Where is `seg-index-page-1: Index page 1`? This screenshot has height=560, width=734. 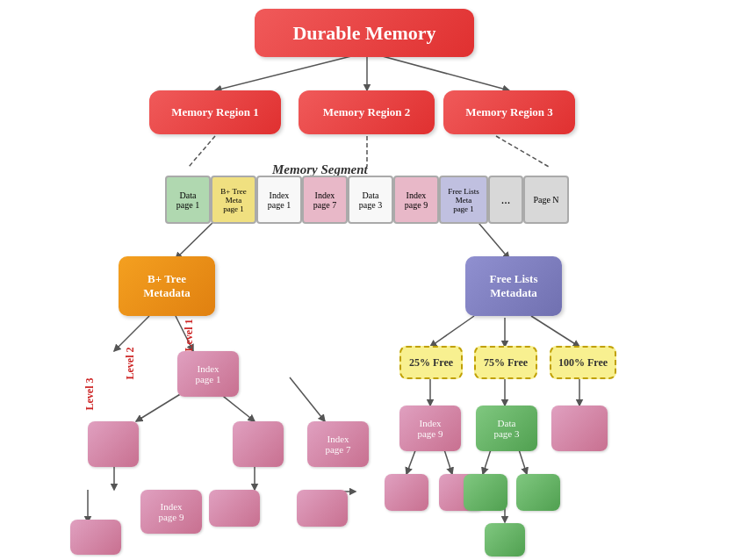
seg-index-page-1: Index page 1 is located at coordinates (279, 200).